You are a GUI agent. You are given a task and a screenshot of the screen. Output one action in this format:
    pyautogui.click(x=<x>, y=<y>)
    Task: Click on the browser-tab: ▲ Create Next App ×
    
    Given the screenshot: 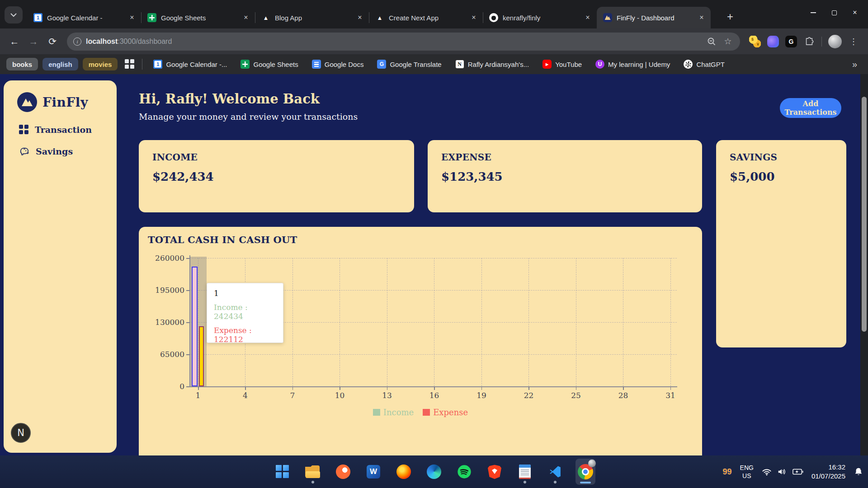 What is the action you would take?
    pyautogui.click(x=426, y=18)
    